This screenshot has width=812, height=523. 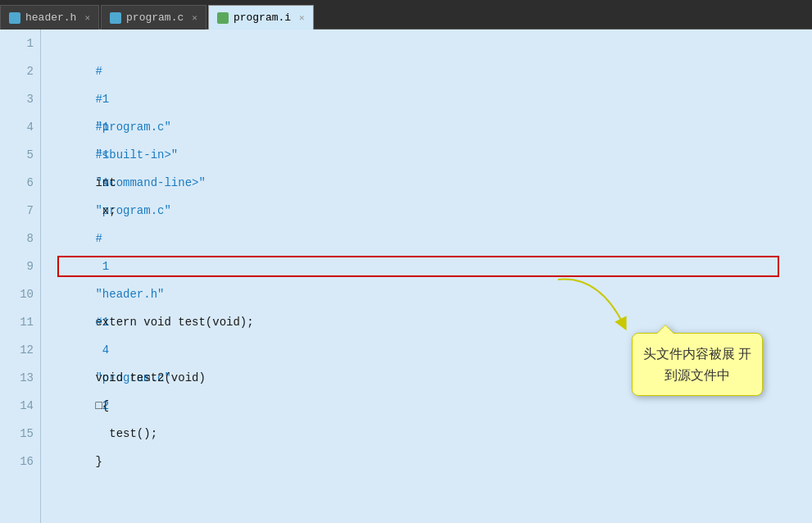 What do you see at coordinates (195, 18) in the screenshot?
I see `tab-close-program-c: ✕` at bounding box center [195, 18].